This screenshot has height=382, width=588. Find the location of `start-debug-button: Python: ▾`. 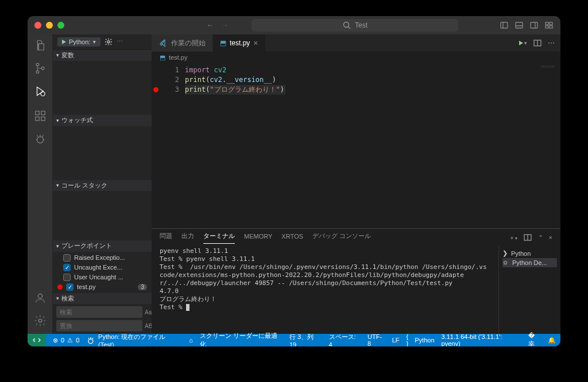

start-debug-button: Python: ▾ is located at coordinates (79, 42).